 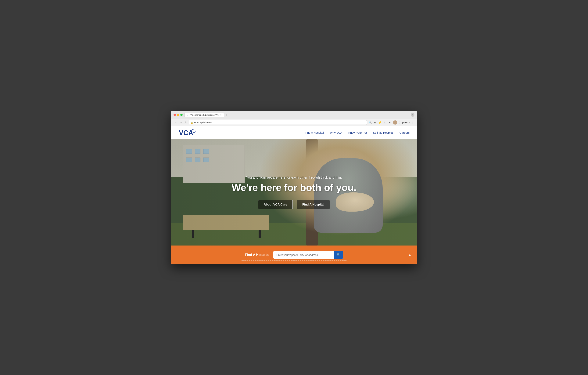 I want to click on url-text: vcahospitals.com, so click(x=203, y=122).